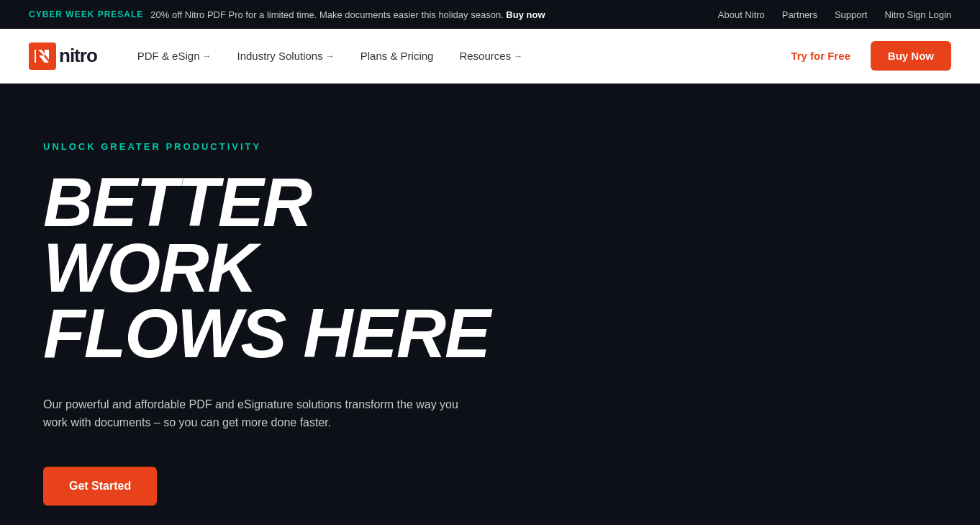 The width and height of the screenshot is (980, 525). Describe the element at coordinates (491, 56) in the screenshot. I see `nav-resources: Resources →` at that location.